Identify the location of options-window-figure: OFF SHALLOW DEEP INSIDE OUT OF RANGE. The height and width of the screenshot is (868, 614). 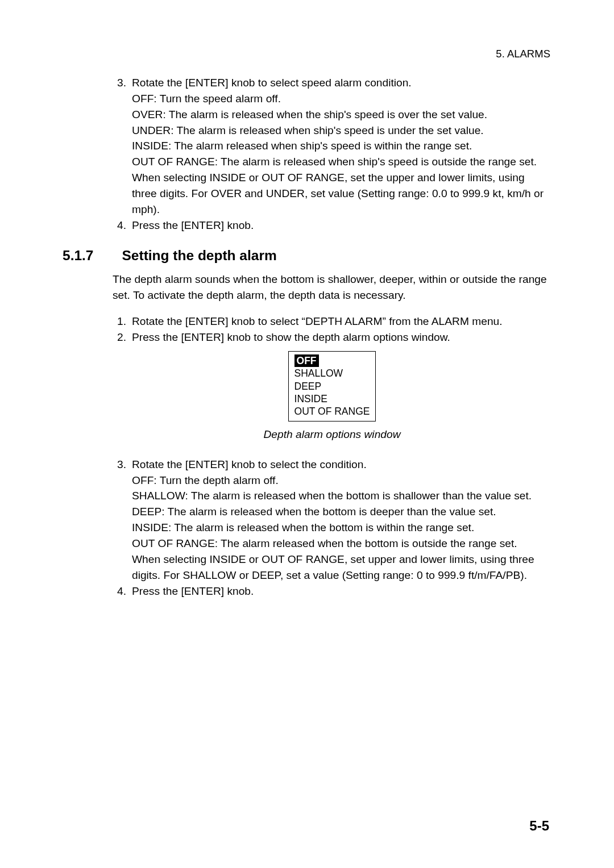
(332, 388).